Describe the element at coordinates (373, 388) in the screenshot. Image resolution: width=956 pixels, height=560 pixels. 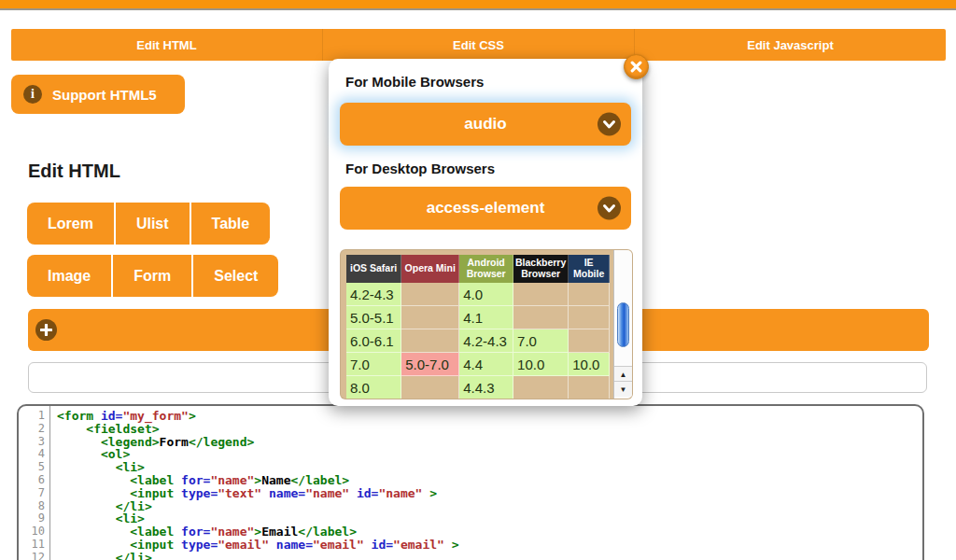
I see `compat-cell: 8.0` at that location.